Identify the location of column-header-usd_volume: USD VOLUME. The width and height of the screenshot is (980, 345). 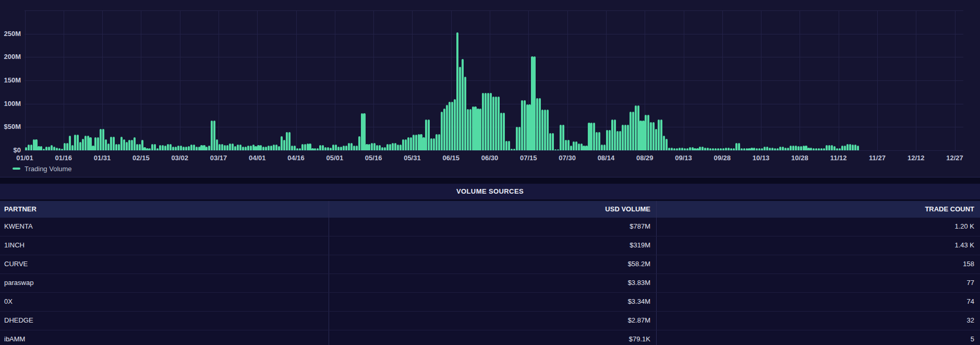
(492, 209).